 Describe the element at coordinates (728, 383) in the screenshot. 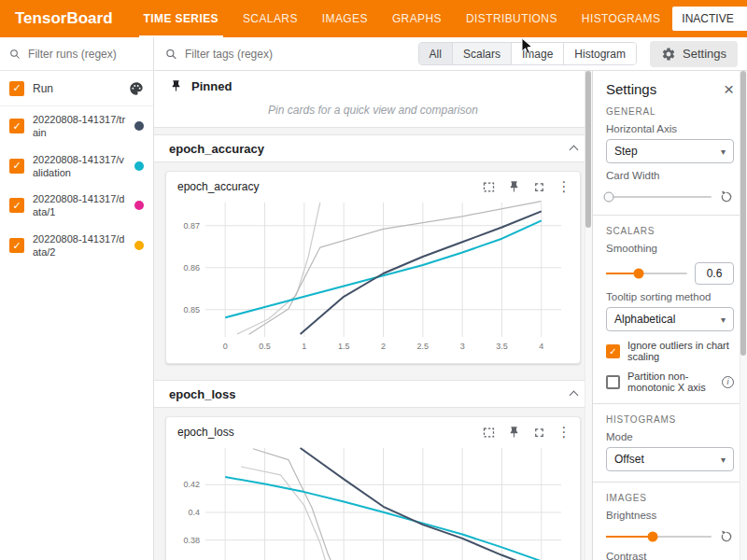

I see `info-icon: i` at that location.